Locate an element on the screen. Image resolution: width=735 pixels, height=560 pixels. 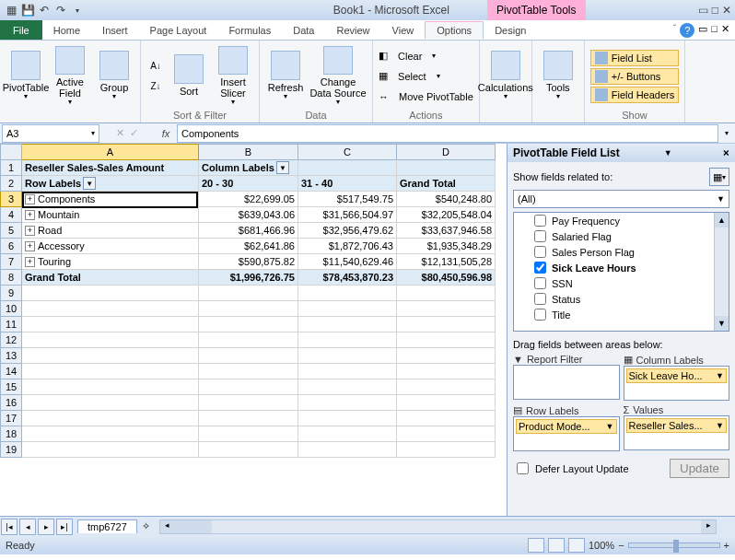
plus-minus-buttons-toggle: +/- Buttons is located at coordinates (635, 76).